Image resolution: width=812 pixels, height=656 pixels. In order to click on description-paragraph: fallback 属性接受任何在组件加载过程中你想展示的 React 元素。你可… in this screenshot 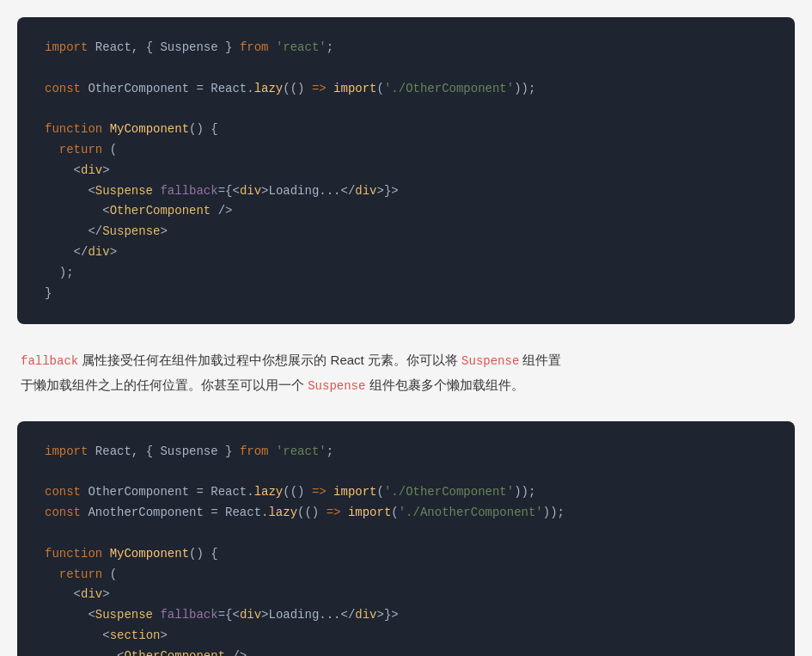, I will do `click(406, 372)`.